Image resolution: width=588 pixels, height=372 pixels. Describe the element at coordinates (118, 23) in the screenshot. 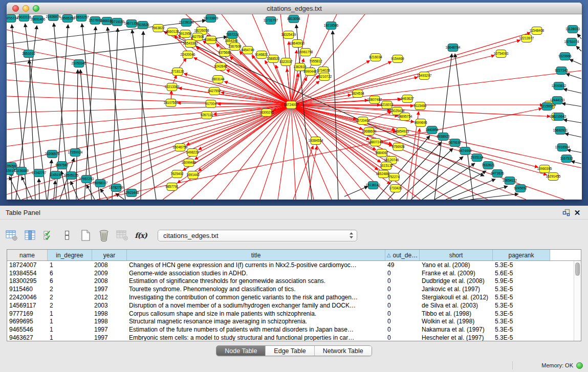

I see `graph-node: 10719155` at that location.